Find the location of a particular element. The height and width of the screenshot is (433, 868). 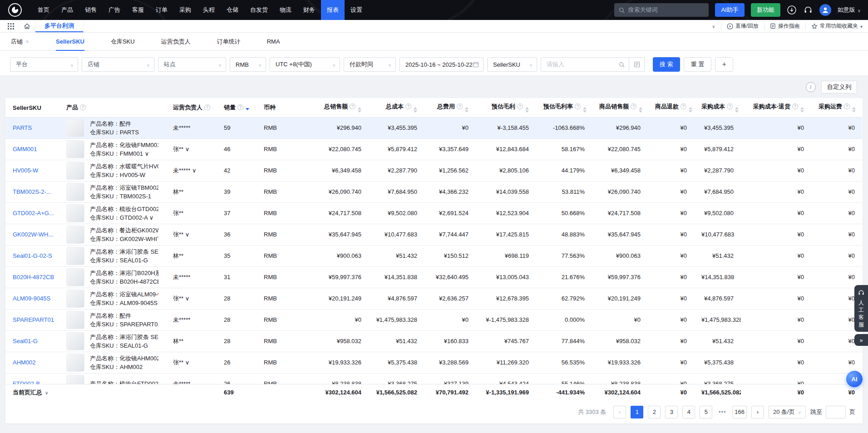

col-header-purchase_cost_return: 采购成本-退货? is located at coordinates (776, 108).